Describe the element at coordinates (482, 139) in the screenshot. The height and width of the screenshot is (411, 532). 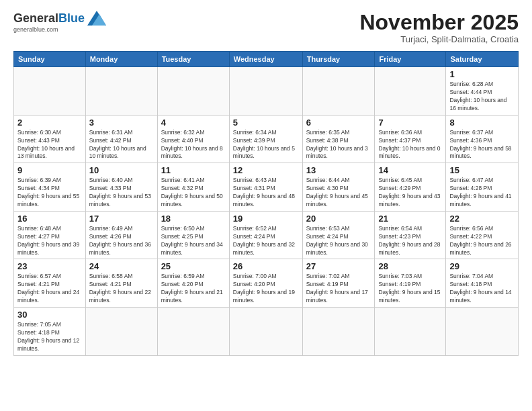
I see `table-row: 8Sunrise: 6:37 AM Sunset: 4:36 PM Daylig…` at that location.